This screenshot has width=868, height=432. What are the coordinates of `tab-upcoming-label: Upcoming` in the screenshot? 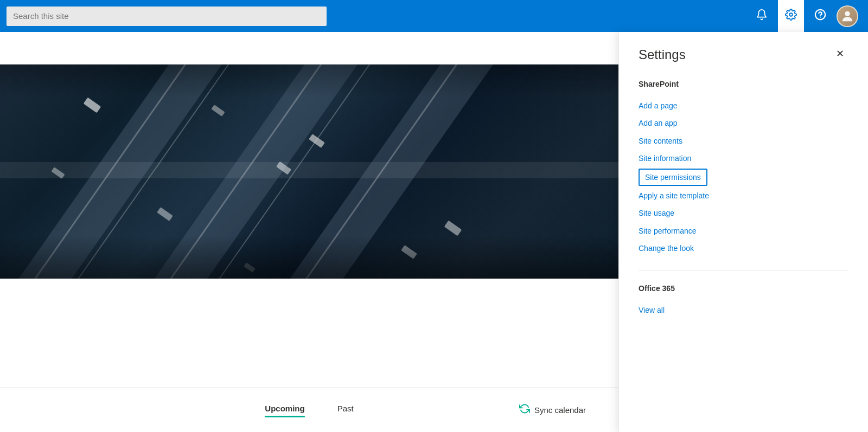 It's located at (284, 409).